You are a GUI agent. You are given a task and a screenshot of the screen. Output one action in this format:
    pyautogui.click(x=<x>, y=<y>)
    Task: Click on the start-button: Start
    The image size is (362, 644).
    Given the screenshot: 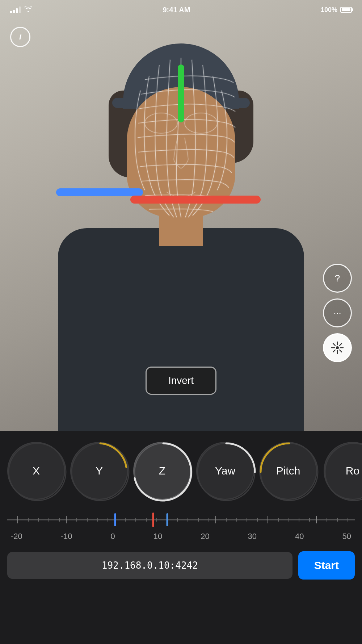 What is the action you would take?
    pyautogui.click(x=327, y=565)
    